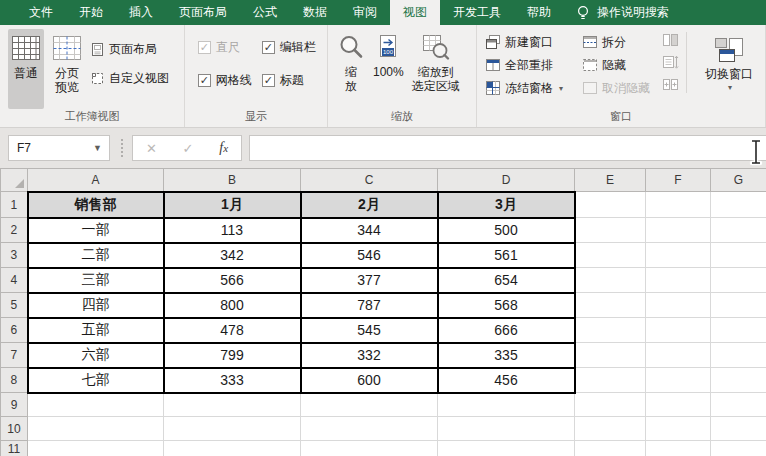  What do you see at coordinates (610, 205) in the screenshot?
I see `cell-E1` at bounding box center [610, 205].